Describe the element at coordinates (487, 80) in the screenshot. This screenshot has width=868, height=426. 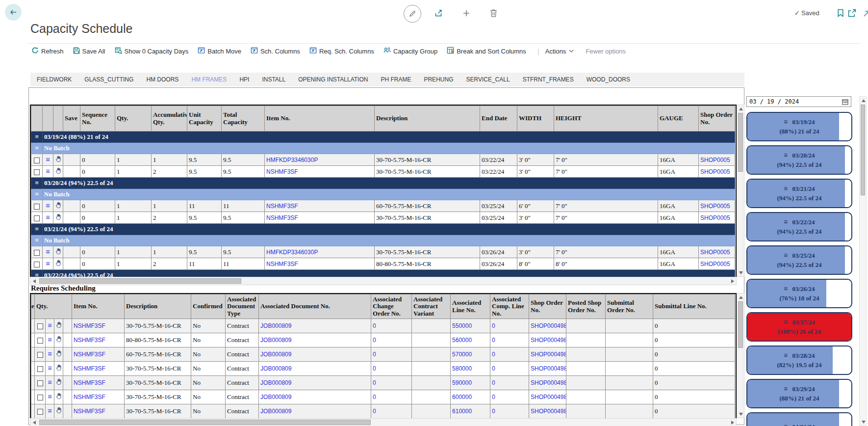
I see `tab-service-call: SERVICE_CALL` at that location.